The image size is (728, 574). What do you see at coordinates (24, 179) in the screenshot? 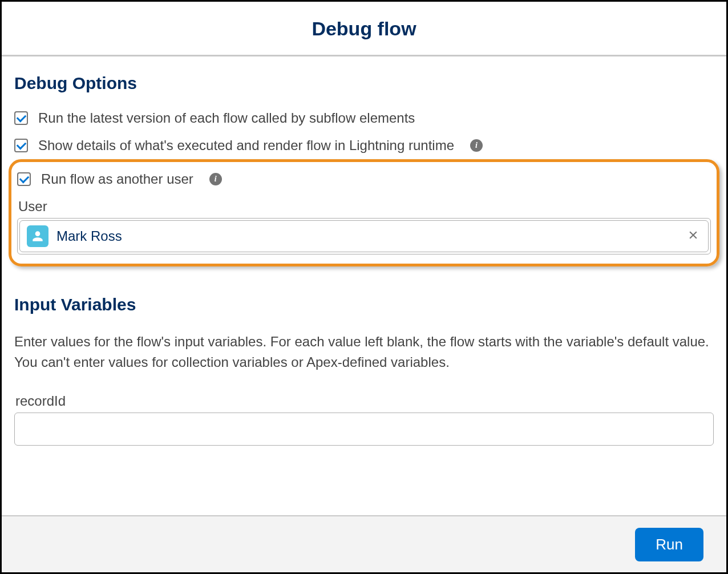
I see `checkbox-run-as-user` at bounding box center [24, 179].